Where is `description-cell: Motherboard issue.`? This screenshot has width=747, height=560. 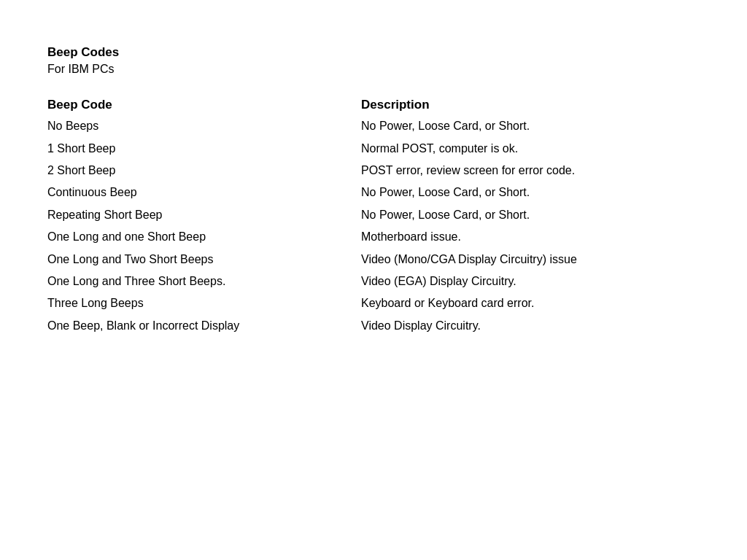
description-cell: Motherboard issue. is located at coordinates (530, 237).